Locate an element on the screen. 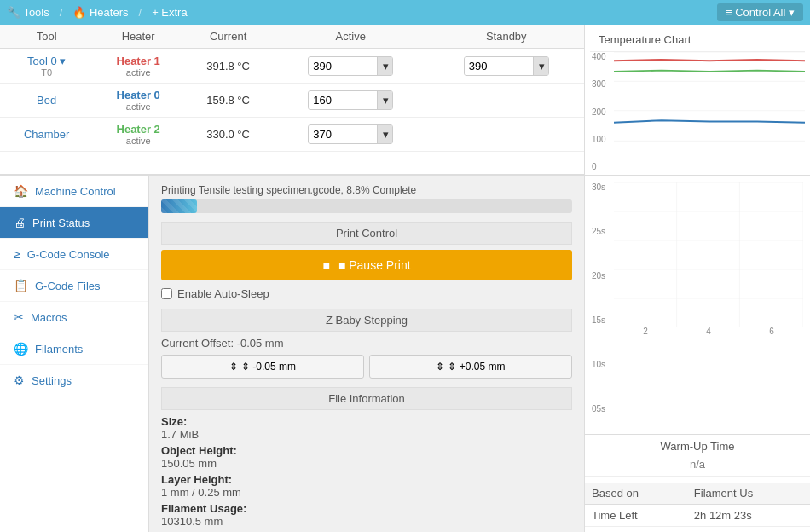  sidebar-item-macros: ✂ Macros is located at coordinates (74, 317).